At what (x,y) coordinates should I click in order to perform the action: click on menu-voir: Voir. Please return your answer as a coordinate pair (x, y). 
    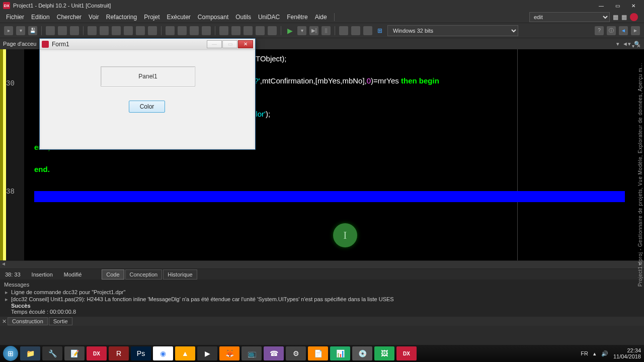
    Looking at the image, I should click on (94, 17).